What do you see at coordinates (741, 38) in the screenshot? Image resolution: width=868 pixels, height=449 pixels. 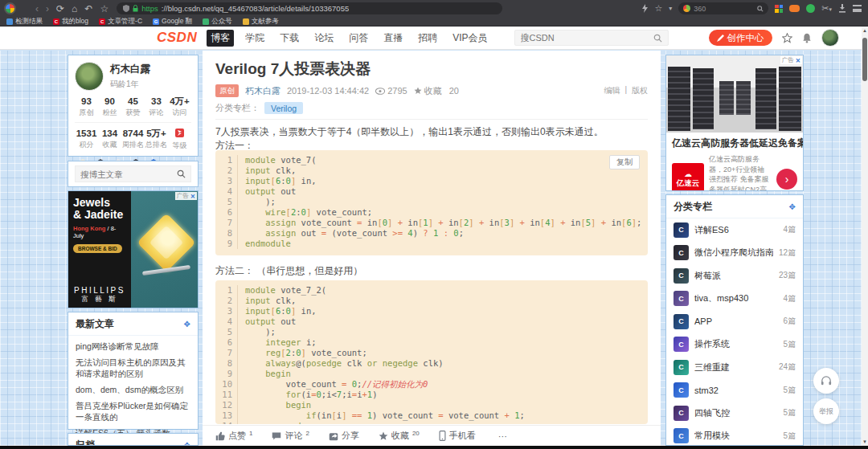 I see `create-center-button: 创作中心` at bounding box center [741, 38].